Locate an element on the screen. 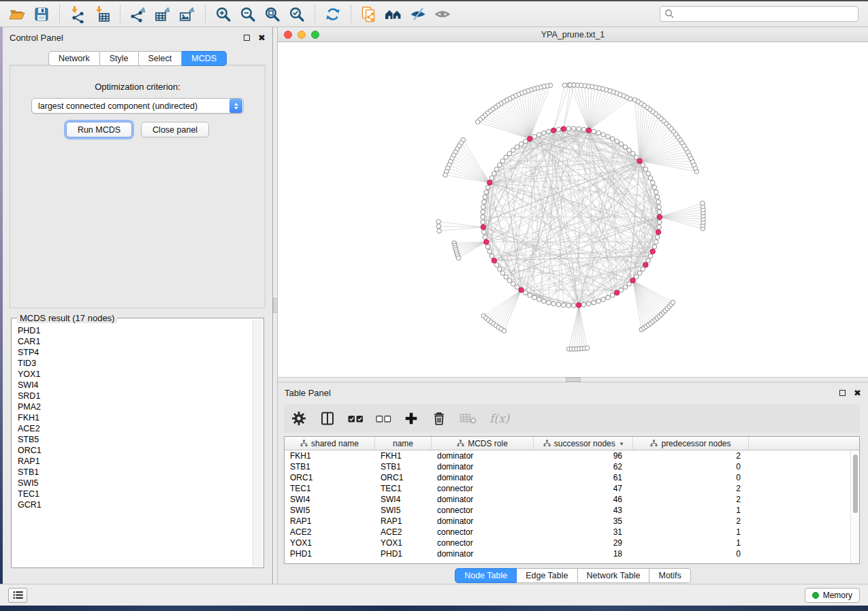  search-input is located at coordinates (759, 14).